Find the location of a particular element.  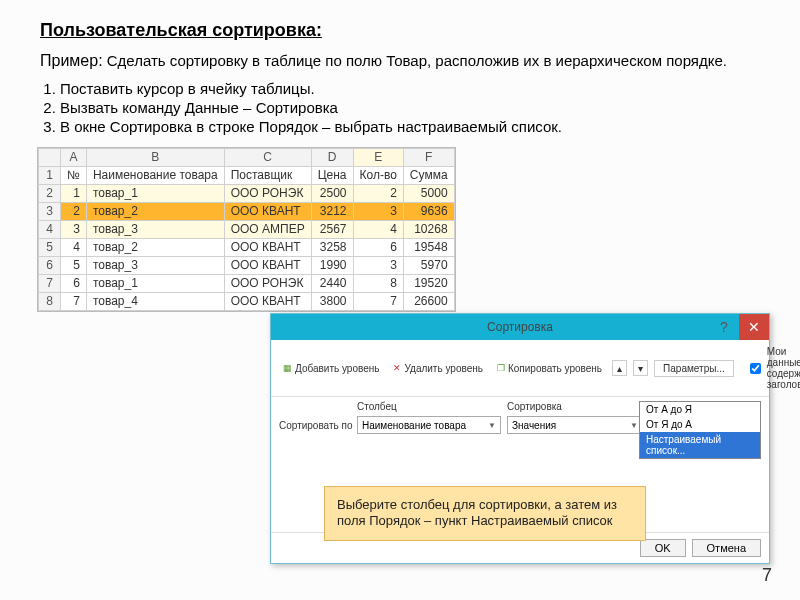

sorton-combo: Значения▼ is located at coordinates (575, 425).